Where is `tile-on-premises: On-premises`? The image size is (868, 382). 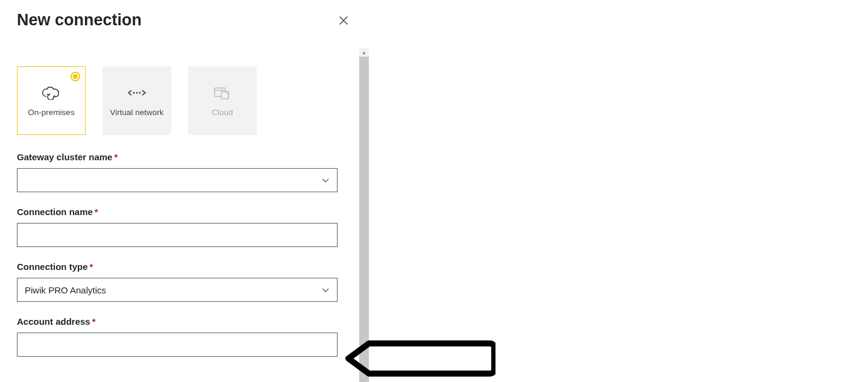 tile-on-premises: On-premises is located at coordinates (51, 101).